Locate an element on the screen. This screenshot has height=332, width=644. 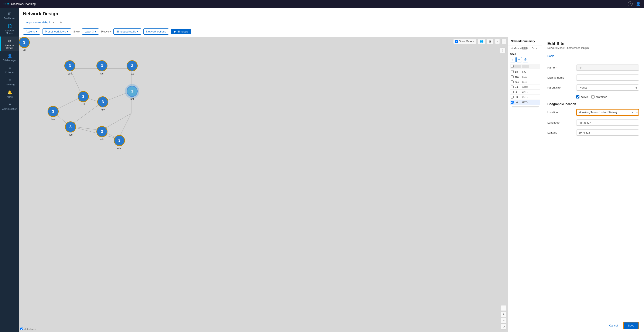
list-icon: ☰ is located at coordinates (504, 308).